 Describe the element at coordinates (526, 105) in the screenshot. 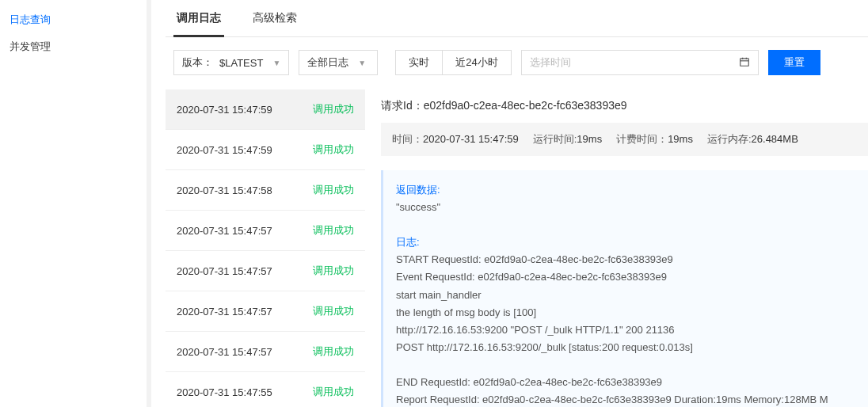

I see `request-id-value: e02fd9a0-c2ea-48ec-be2c-fc63e38393e9` at that location.